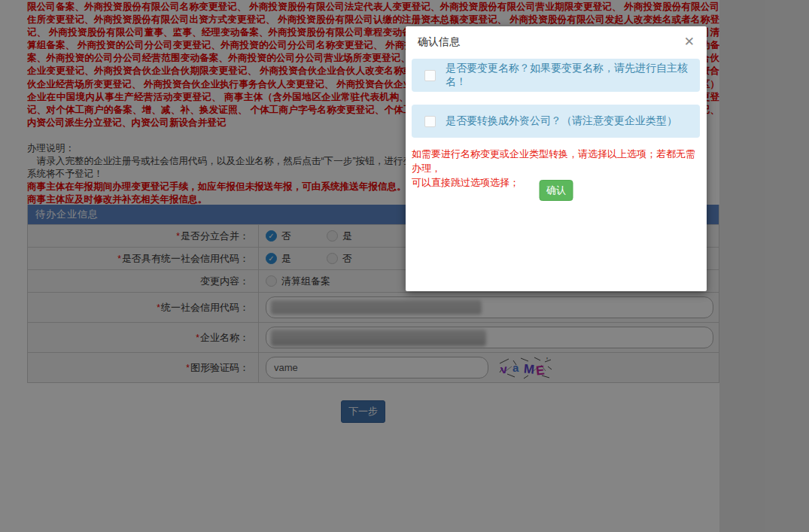 This screenshot has height=532, width=809. Describe the element at coordinates (439, 42) in the screenshot. I see `dialog-title: 确认信息` at that location.